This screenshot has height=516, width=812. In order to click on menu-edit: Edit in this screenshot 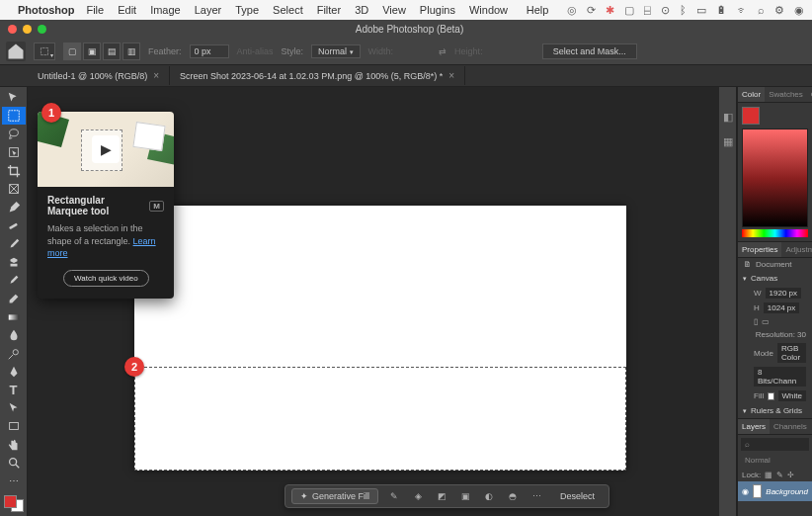, I will do `click(126, 10)`.